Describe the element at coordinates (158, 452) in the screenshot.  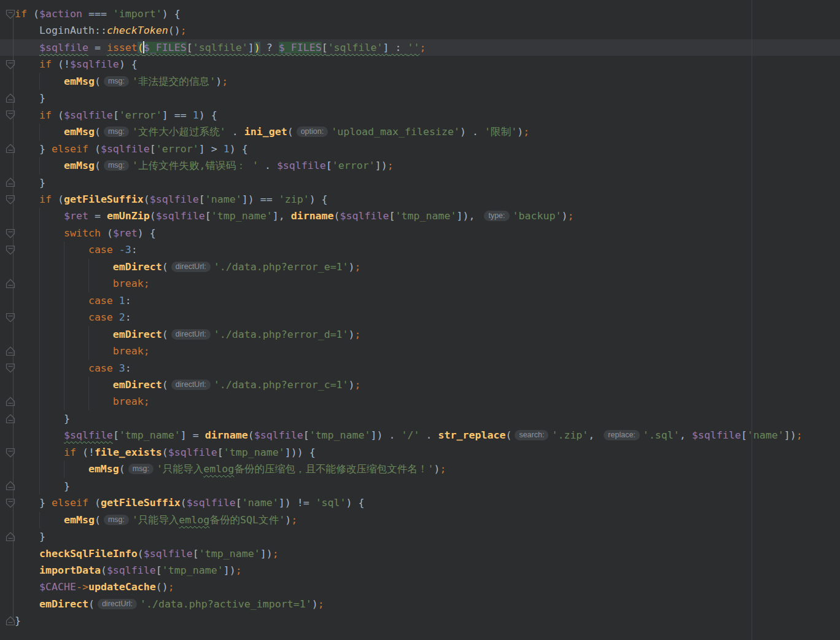
I see `code-text: if (!file_exists($sqlfile['tmp_name'])) …` at that location.